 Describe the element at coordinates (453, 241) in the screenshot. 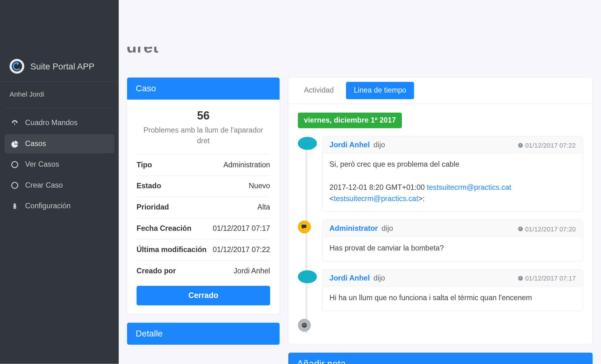

I see `timeline-entry: Administrator dijo 01/12/2017 07:20 Has …` at that location.